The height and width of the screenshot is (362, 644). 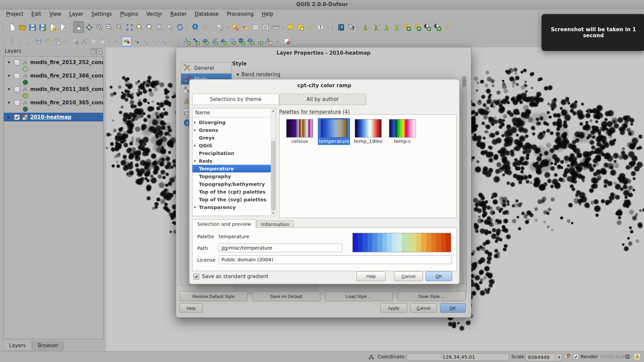 I want to click on pan-map-icon, so click(x=79, y=27).